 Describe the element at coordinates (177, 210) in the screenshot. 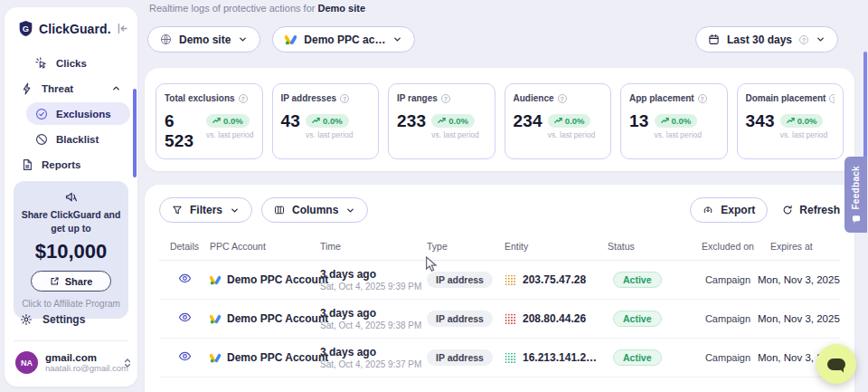

I see `funnel-icon` at that location.